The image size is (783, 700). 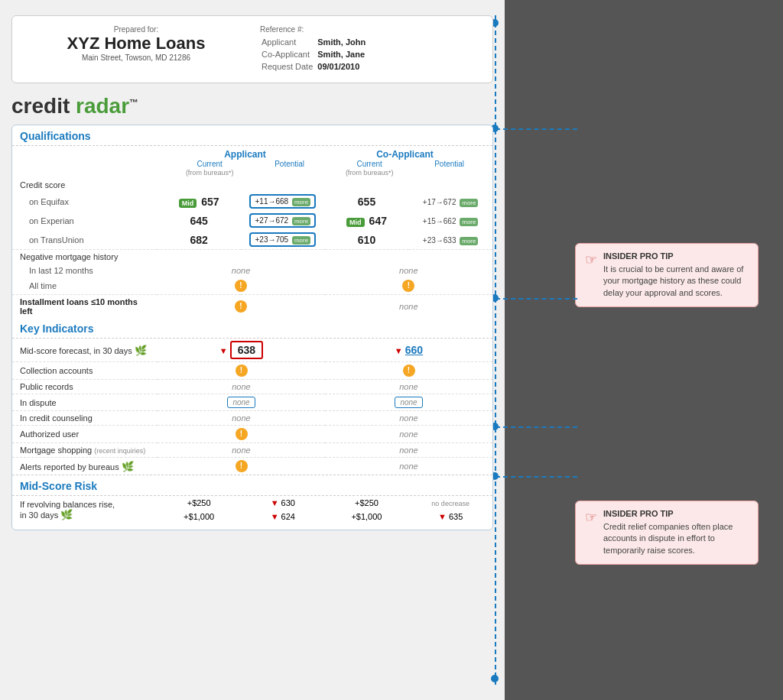 I want to click on table-row: Negative mortgage history, so click(x=252, y=257).